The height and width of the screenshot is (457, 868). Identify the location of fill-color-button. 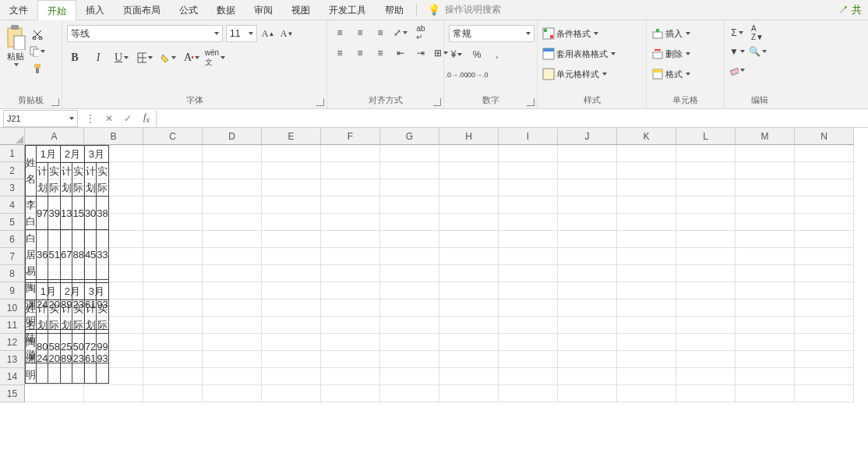
(168, 58).